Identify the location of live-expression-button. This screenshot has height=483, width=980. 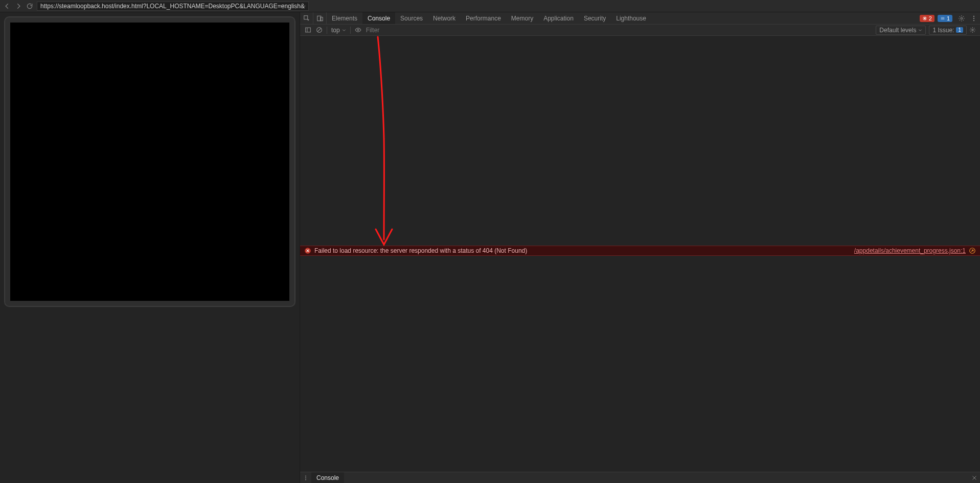
(358, 30).